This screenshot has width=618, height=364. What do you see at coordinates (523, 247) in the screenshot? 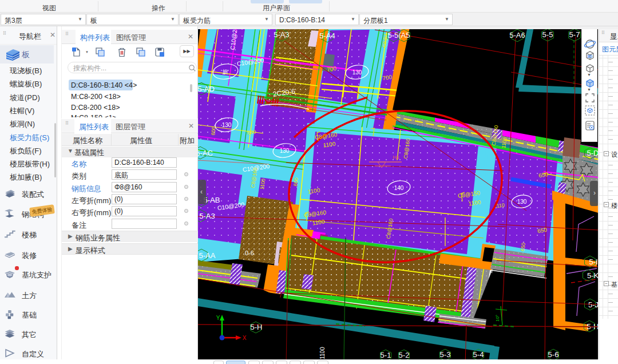
I see `svg-text: 650` at bounding box center [523, 247].